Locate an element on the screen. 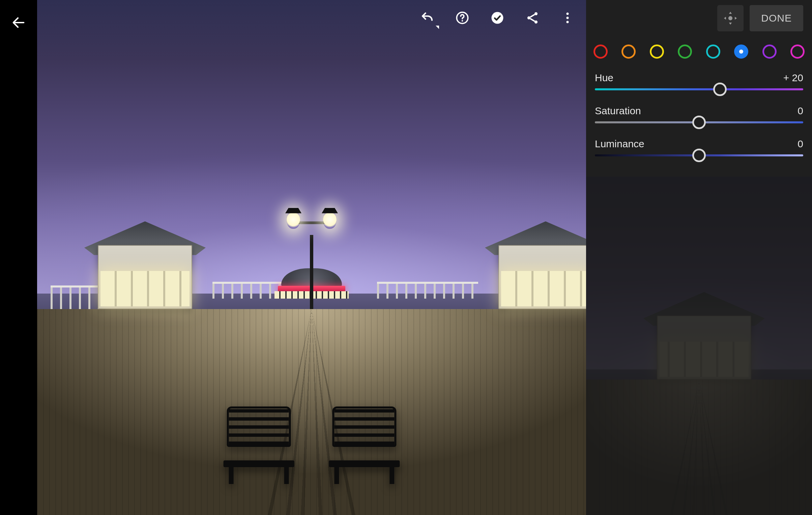  more-button is located at coordinates (568, 18).